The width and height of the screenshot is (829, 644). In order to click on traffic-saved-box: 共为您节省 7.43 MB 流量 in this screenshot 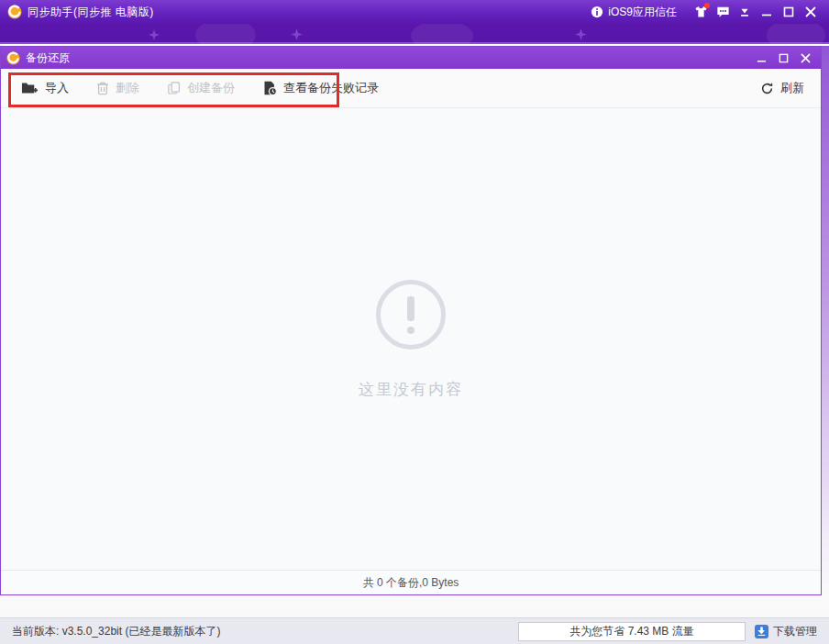, I will do `click(632, 631)`.